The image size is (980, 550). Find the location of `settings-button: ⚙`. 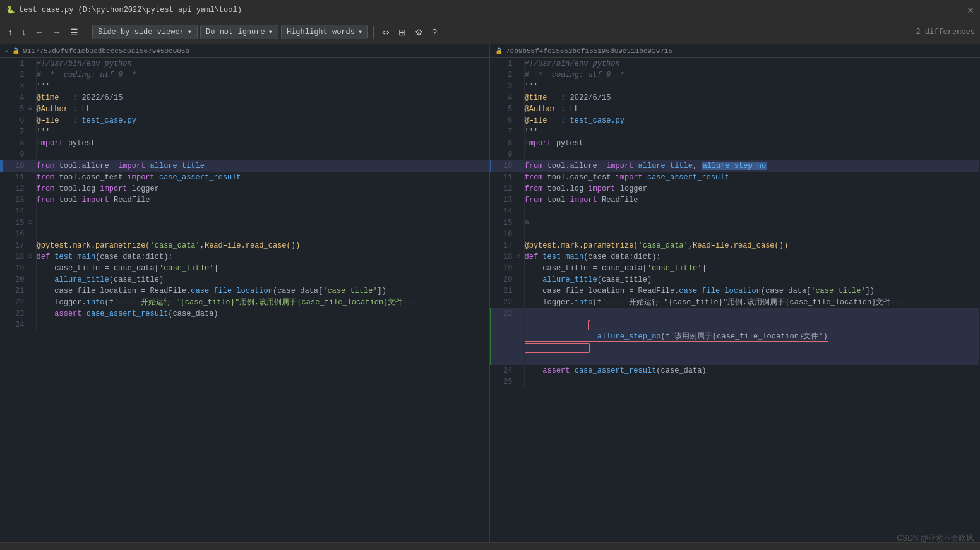

settings-button: ⚙ is located at coordinates (419, 32).